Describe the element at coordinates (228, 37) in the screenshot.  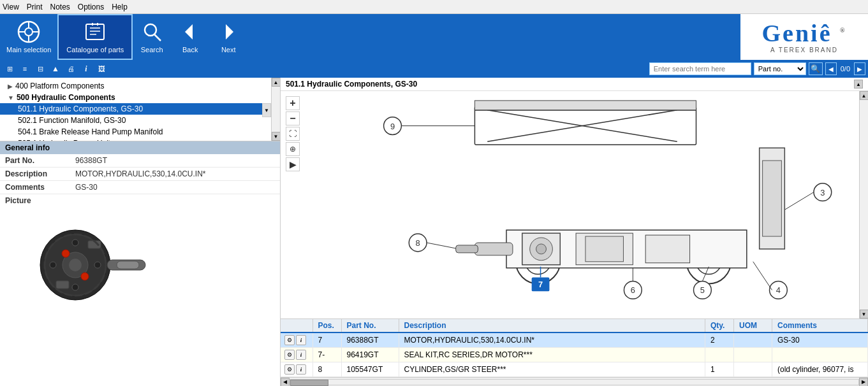
I see `next-button: Next` at that location.